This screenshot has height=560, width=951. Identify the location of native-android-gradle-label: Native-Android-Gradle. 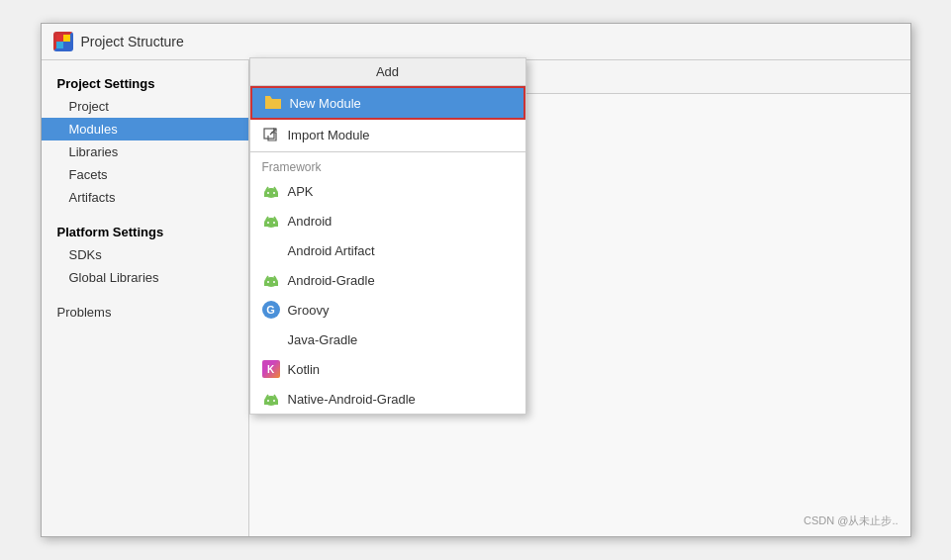
(352, 400).